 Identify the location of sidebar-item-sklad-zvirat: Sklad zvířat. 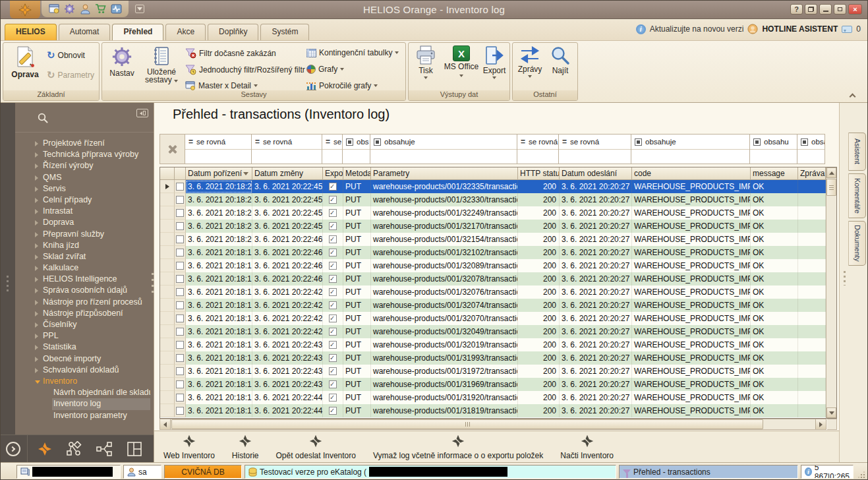
(84, 257).